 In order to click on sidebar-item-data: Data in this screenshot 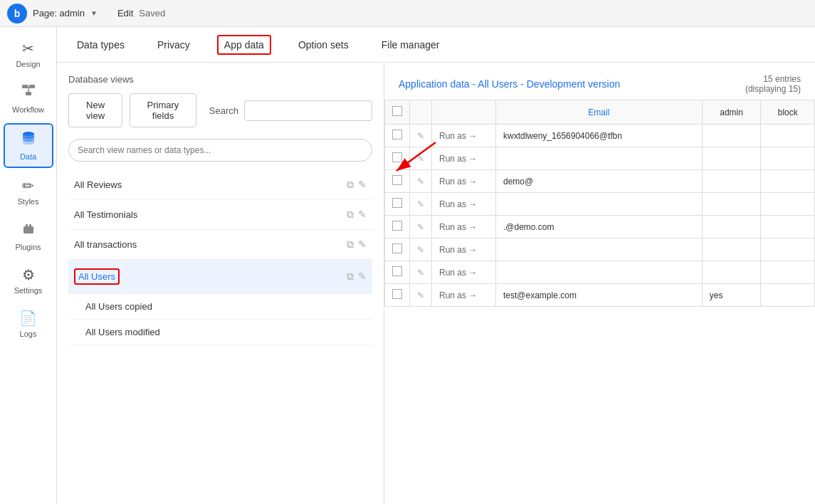, I will do `click(28, 145)`.